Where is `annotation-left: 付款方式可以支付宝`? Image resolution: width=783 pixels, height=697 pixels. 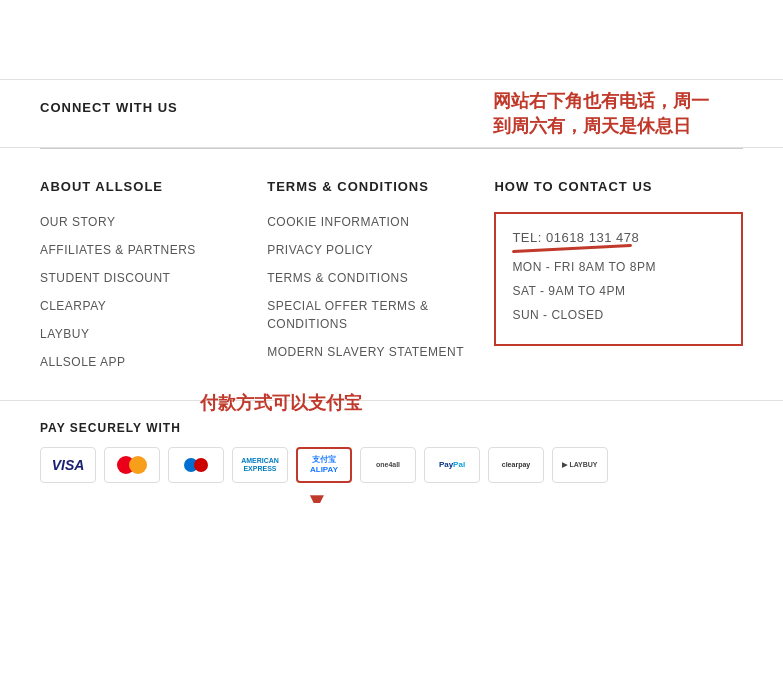
annotation-left: 付款方式可以支付宝 is located at coordinates (281, 403).